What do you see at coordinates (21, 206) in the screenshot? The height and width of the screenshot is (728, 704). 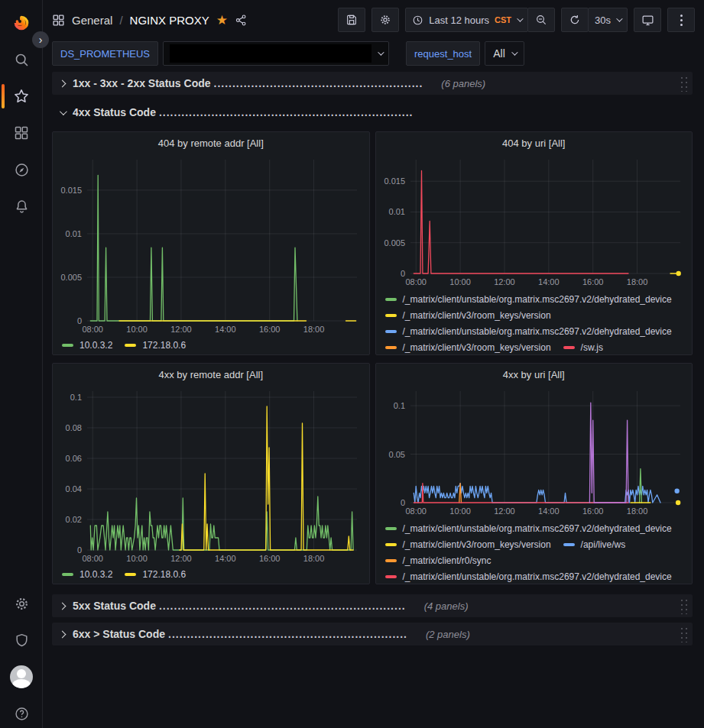 I see `sidebar-item-alerting` at bounding box center [21, 206].